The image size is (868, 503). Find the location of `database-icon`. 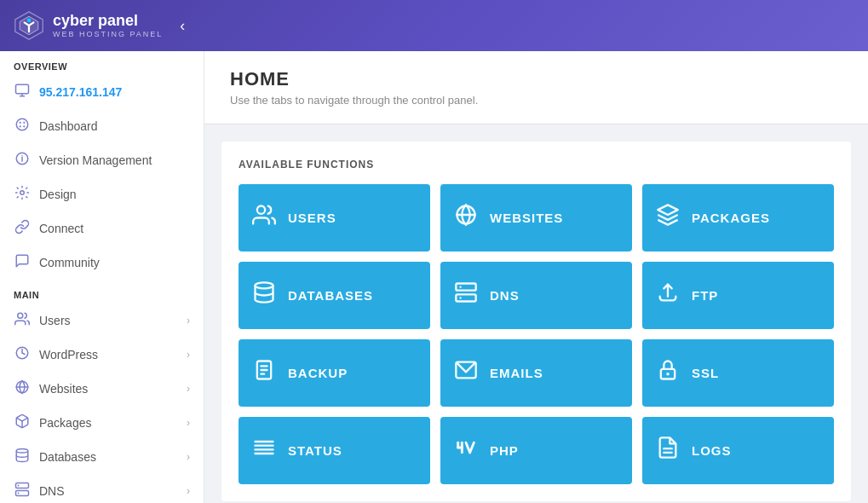

database-icon is located at coordinates (22, 457).